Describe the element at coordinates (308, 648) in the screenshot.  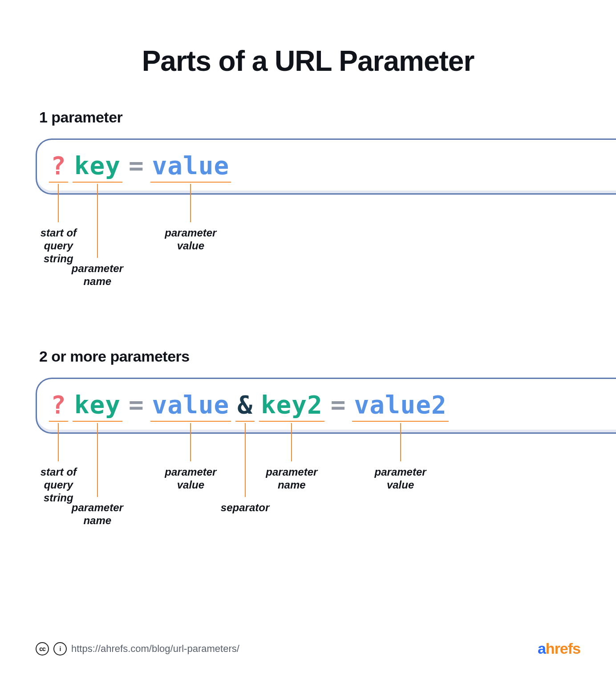
I see `footer: cc i https://ahrefs.com/blog/url-paramet…` at that location.